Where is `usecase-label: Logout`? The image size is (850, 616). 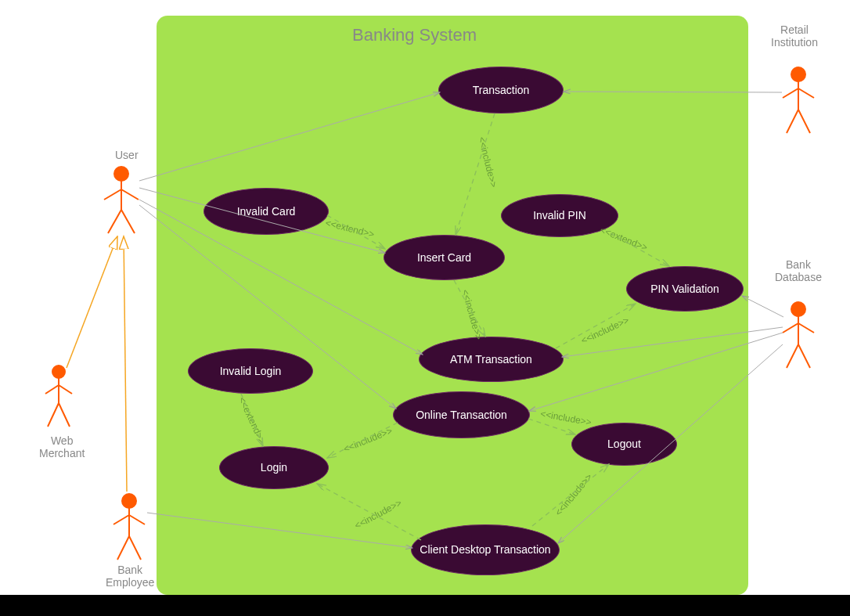
usecase-label: Logout is located at coordinates (625, 445).